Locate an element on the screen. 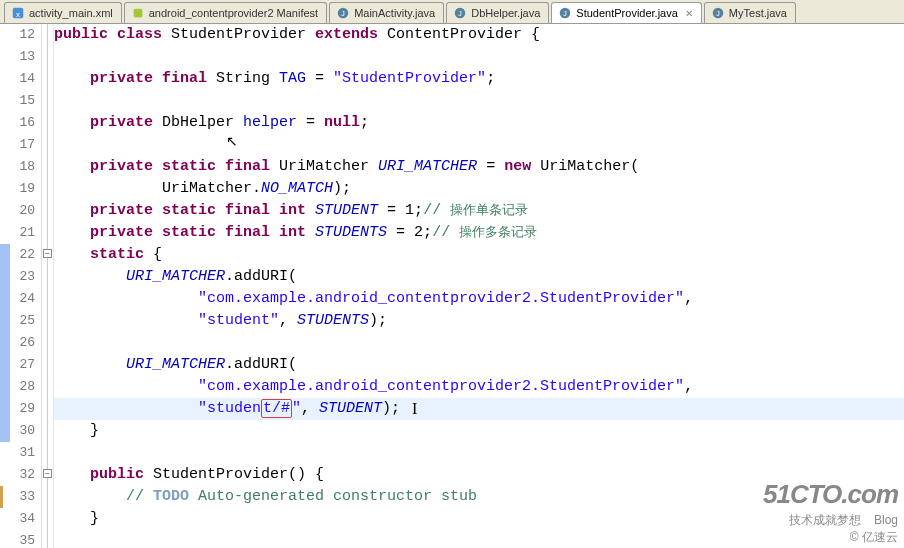 This screenshot has width=904, height=548. android-icon is located at coordinates (138, 13).